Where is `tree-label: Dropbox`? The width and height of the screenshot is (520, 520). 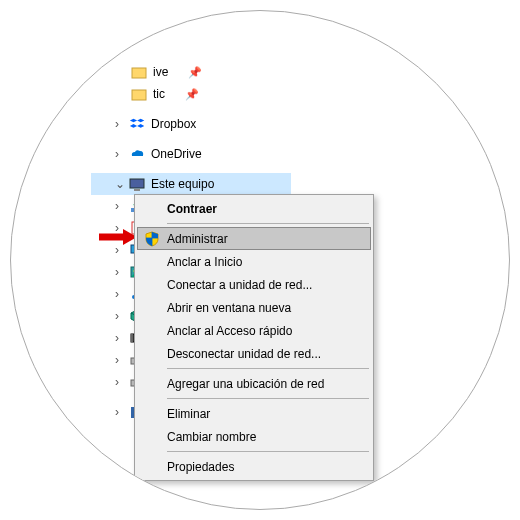
tree-label: Dropbox is located at coordinates (174, 124).